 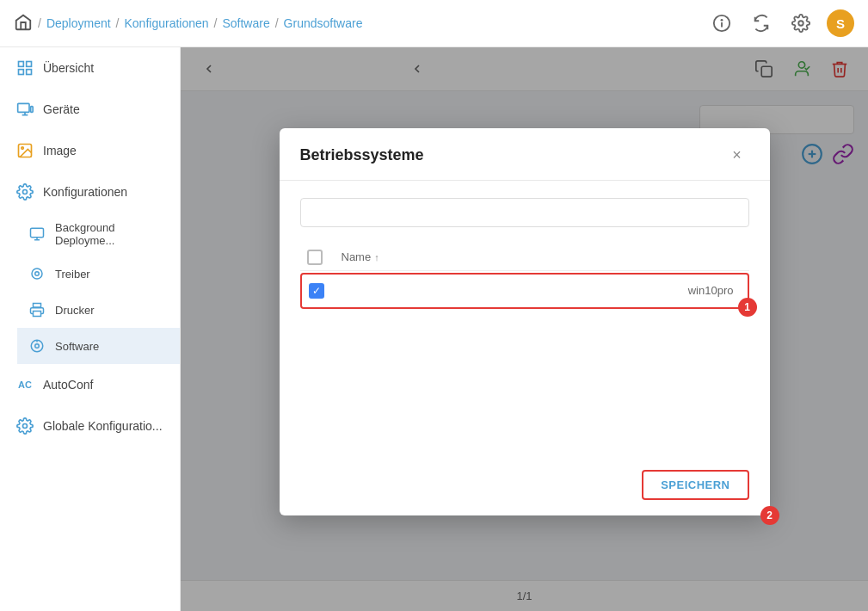 I want to click on drucker-icon, so click(x=37, y=310).